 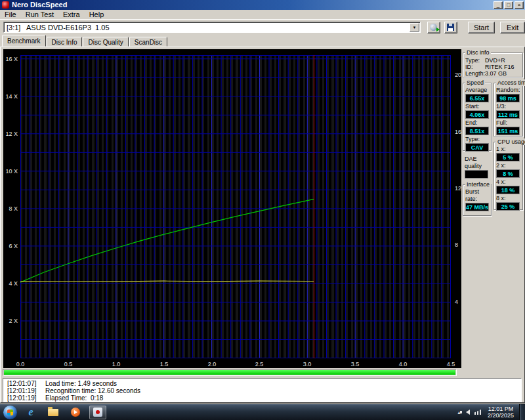 What do you see at coordinates (508, 182) in the screenshot?
I see `cpu-4x-label: 4 x:` at bounding box center [508, 182].